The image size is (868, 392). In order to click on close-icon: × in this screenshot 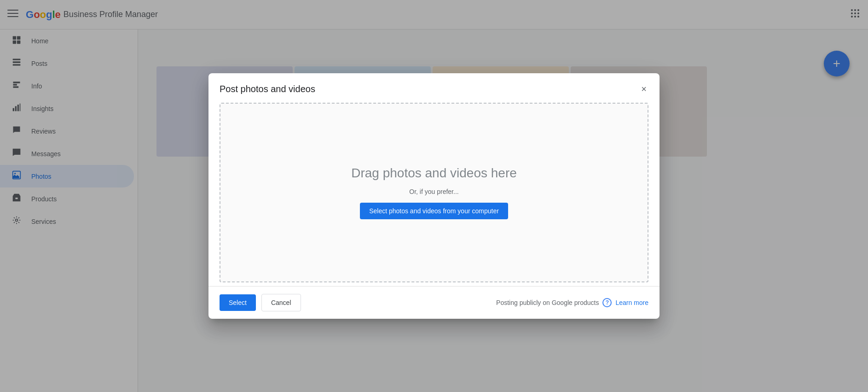, I will do `click(644, 89)`.